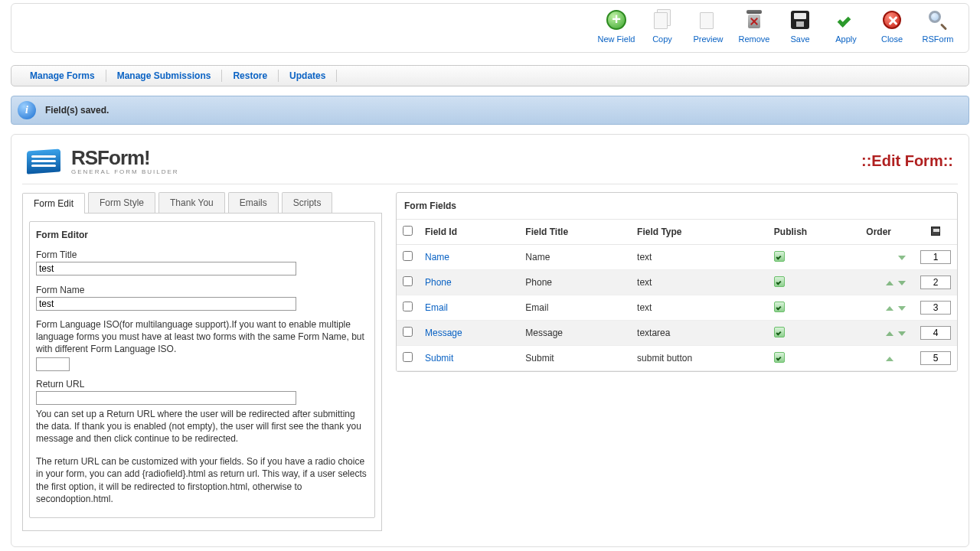 This screenshot has height=551, width=980. I want to click on preview-icon, so click(708, 20).